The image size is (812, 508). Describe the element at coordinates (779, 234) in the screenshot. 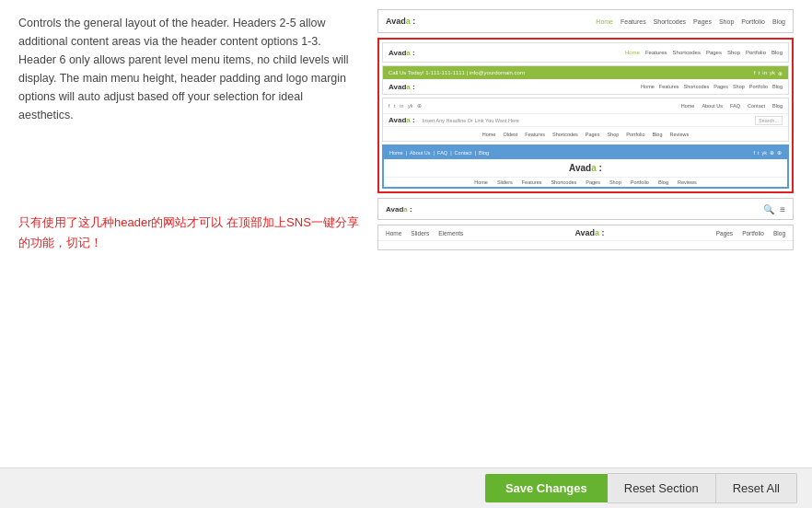

I see `lp-blog-7: Blog` at that location.